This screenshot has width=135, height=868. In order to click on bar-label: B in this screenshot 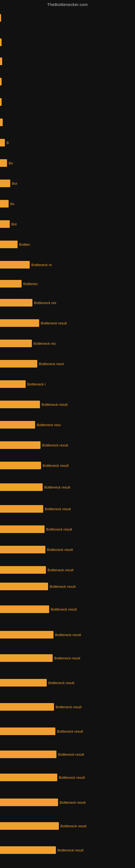, I will do `click(7, 143)`.